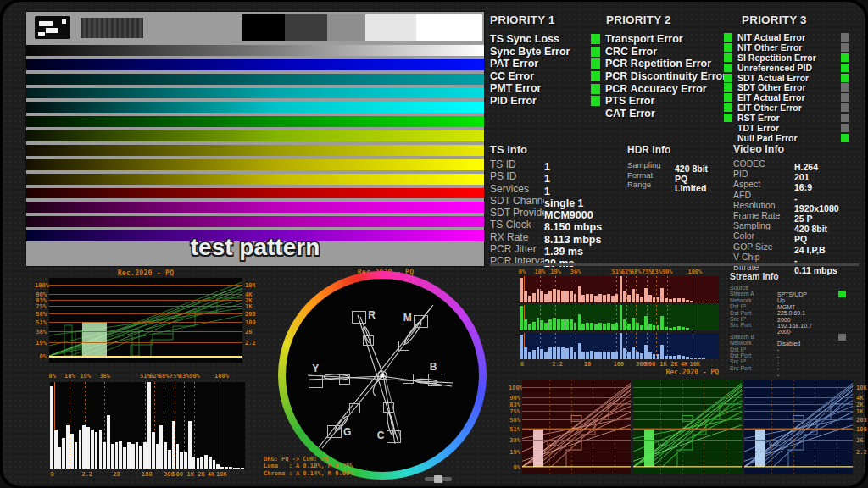  What do you see at coordinates (147, 376) in the screenshot?
I see `histogram-percent-axis: 0%10%19%36%51%62%68%75%83%90%100%` at bounding box center [147, 376].